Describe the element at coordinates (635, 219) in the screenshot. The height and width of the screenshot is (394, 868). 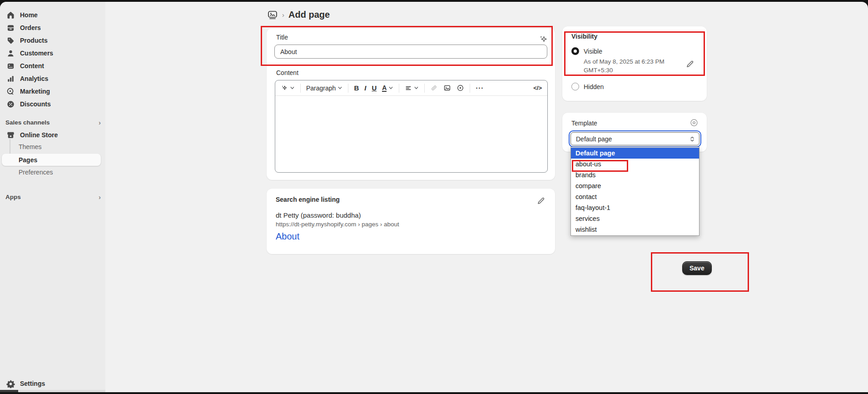
I see `template-option-services: services` at that location.